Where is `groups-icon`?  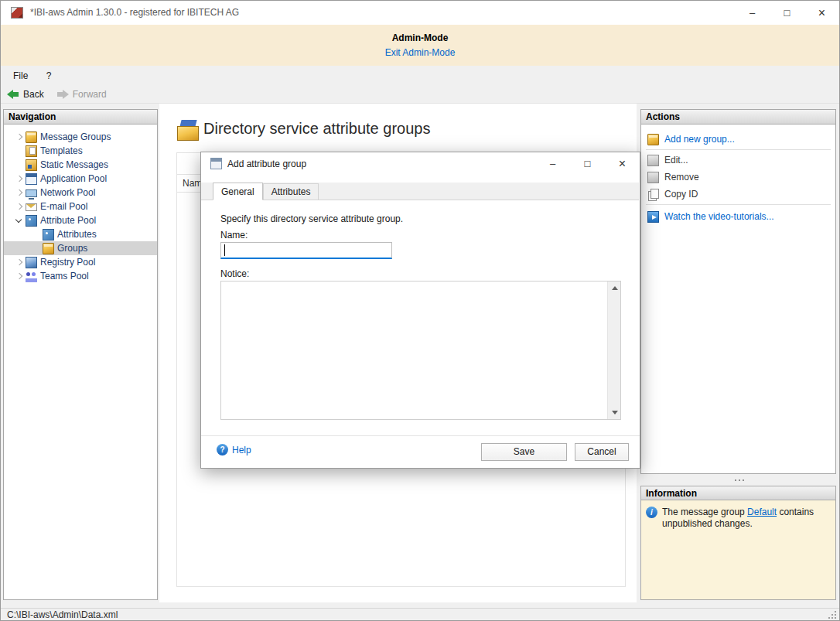 groups-icon is located at coordinates (48, 249).